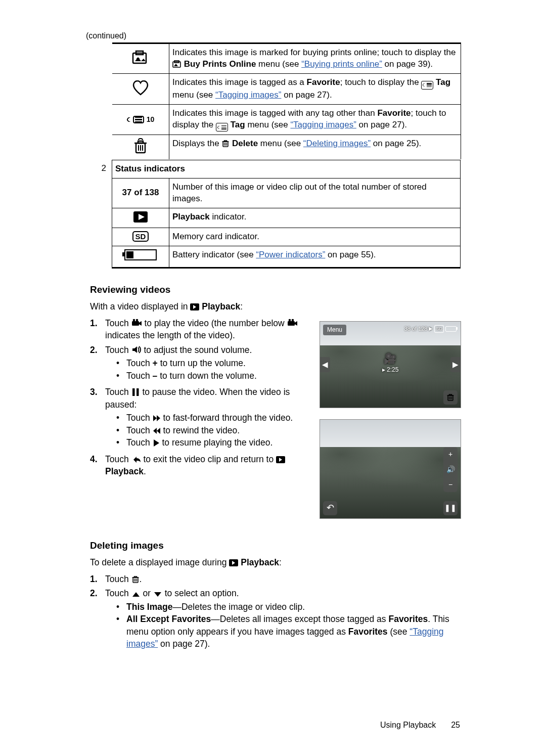  Describe the element at coordinates (287, 101) in the screenshot. I see `icon-description-table: Indicates this image is marked for buyin…` at that location.